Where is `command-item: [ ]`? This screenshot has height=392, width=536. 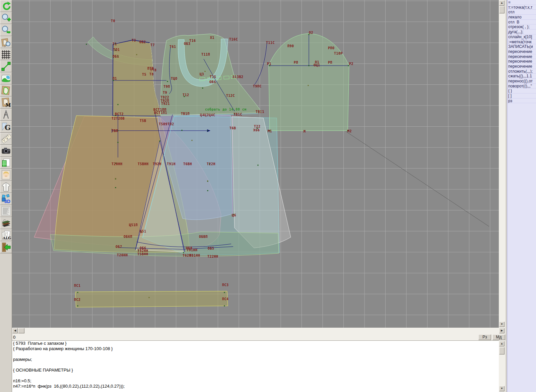
command-item: [ ] is located at coordinates (522, 96).